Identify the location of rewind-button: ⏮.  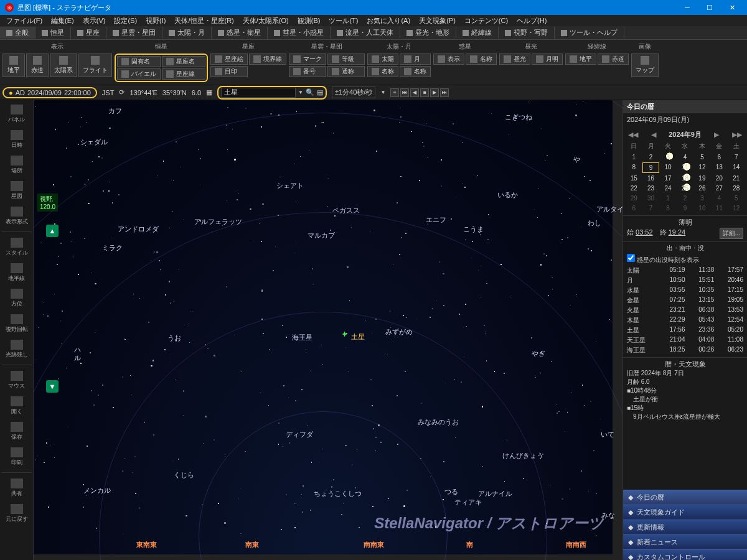
(405, 93).